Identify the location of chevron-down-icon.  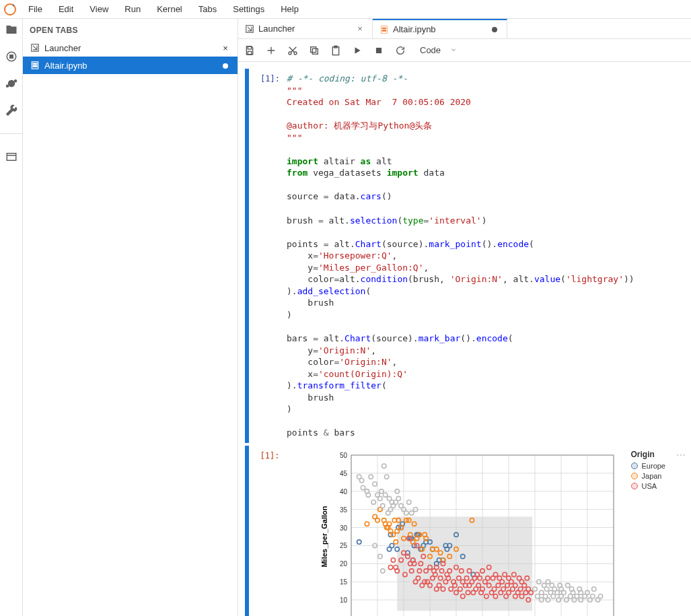
(453, 50).